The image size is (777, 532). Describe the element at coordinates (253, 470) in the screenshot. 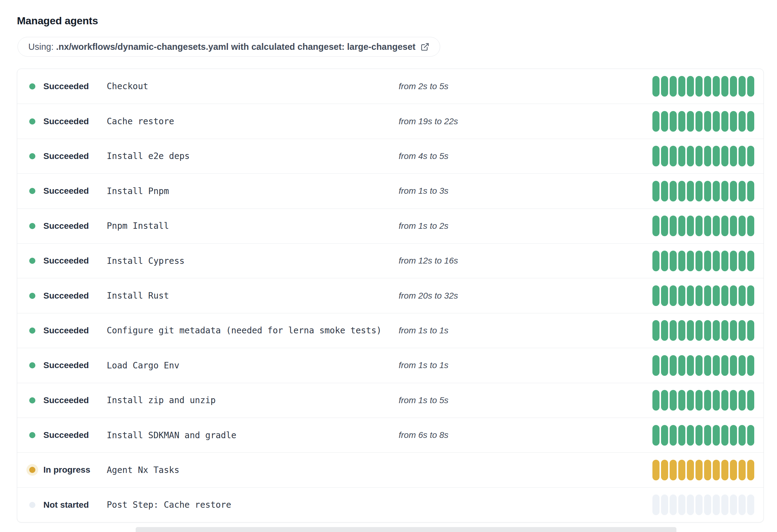

I see `step-name: Agent Nx Tasks` at that location.